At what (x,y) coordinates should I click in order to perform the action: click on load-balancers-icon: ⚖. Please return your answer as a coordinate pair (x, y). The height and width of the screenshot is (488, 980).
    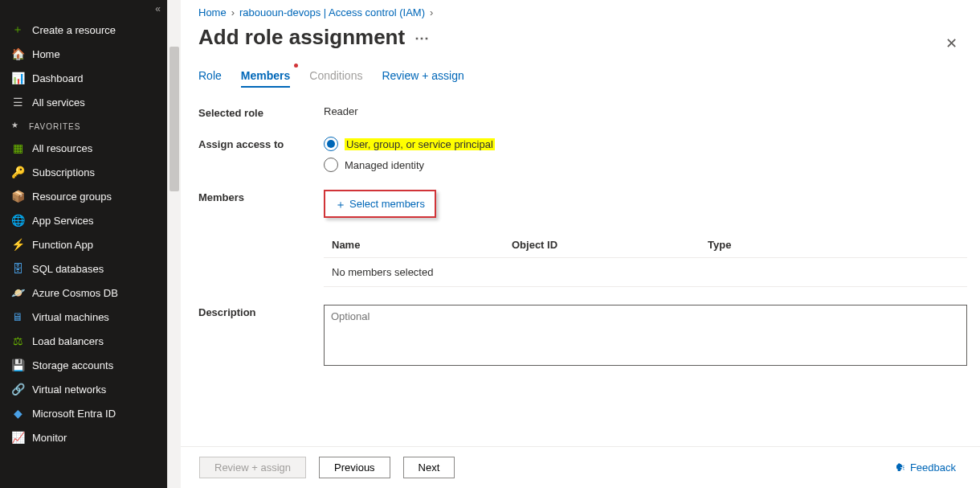
    Looking at the image, I should click on (18, 341).